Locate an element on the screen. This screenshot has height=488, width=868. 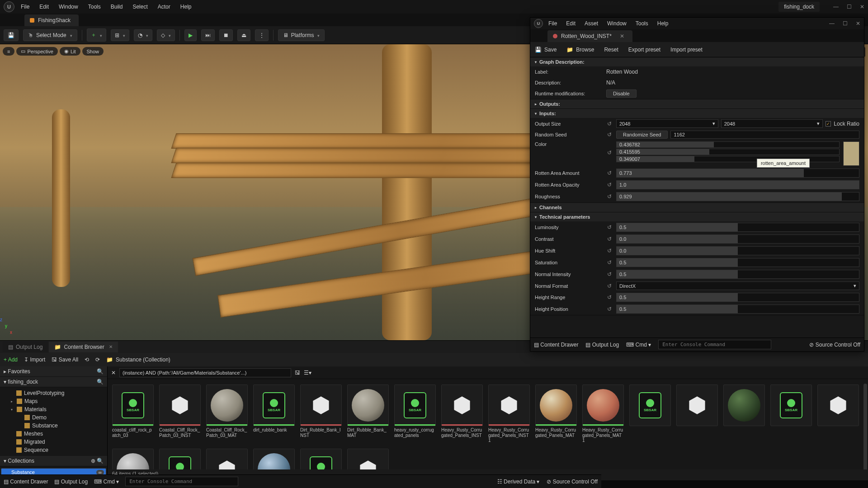
runtime-mods-button: Disable is located at coordinates (621, 94).